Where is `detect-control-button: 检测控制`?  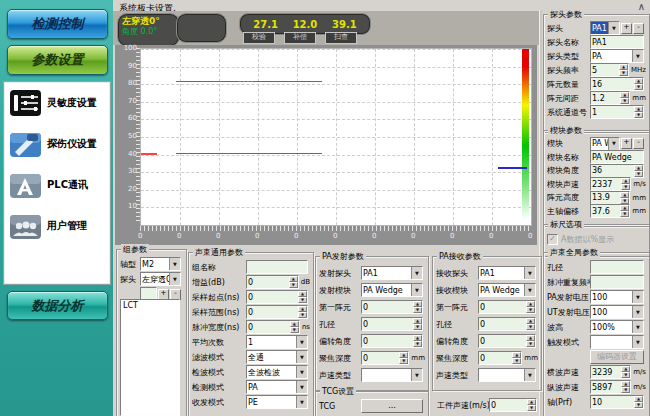
detect-control-button: 检测控制 is located at coordinates (58, 24).